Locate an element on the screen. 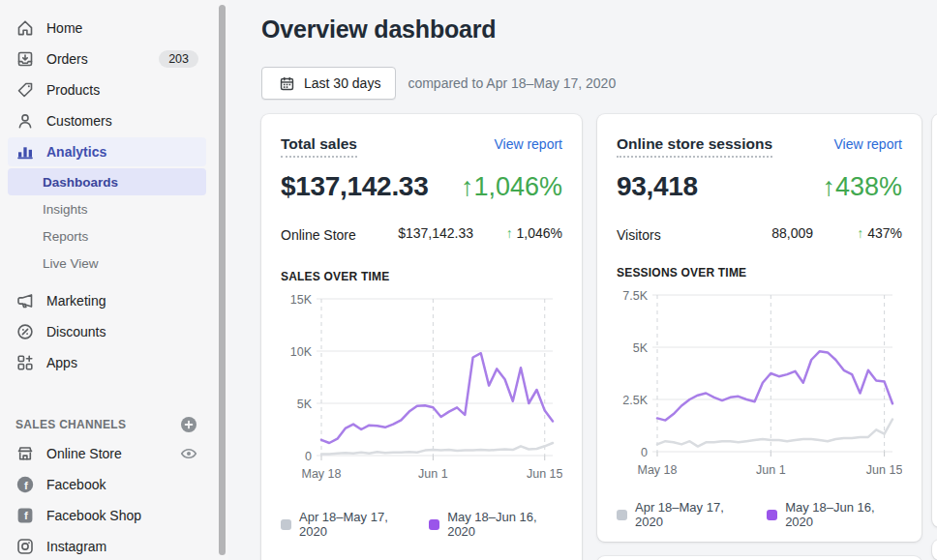 The height and width of the screenshot is (560, 937). breakdown-change: ↑ 1,046% is located at coordinates (518, 233).